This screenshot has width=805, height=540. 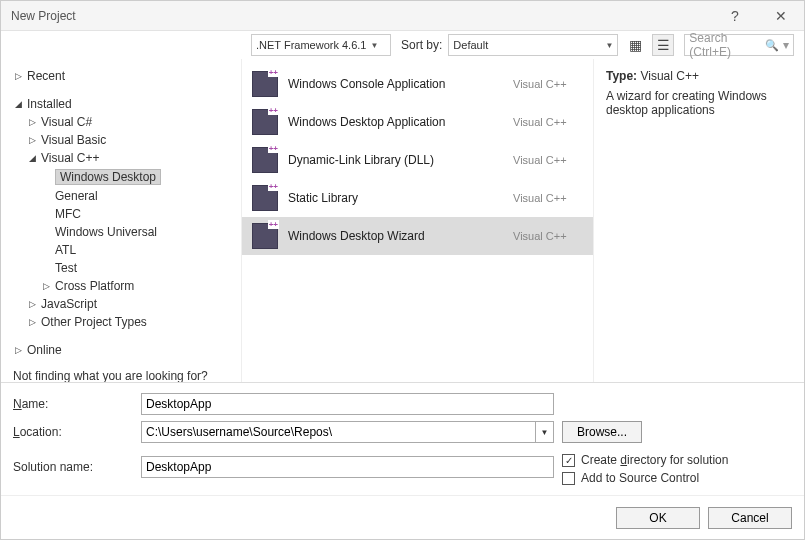 I want to click on template-row: Windows Console ApplicationVisual C++, so click(x=418, y=84).